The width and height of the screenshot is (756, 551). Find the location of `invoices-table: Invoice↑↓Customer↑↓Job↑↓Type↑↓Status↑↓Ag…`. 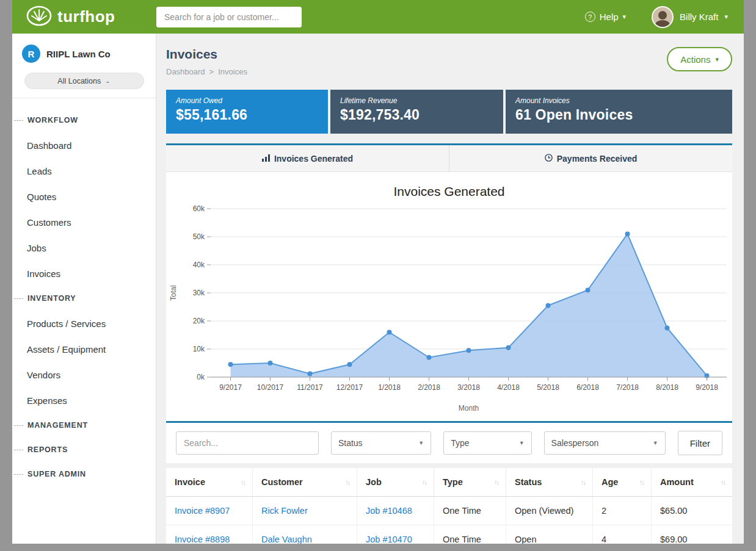

invoices-table: Invoice↑↓Customer↑↓Job↑↓Type↑↓Status↑↓Ag… is located at coordinates (449, 506).